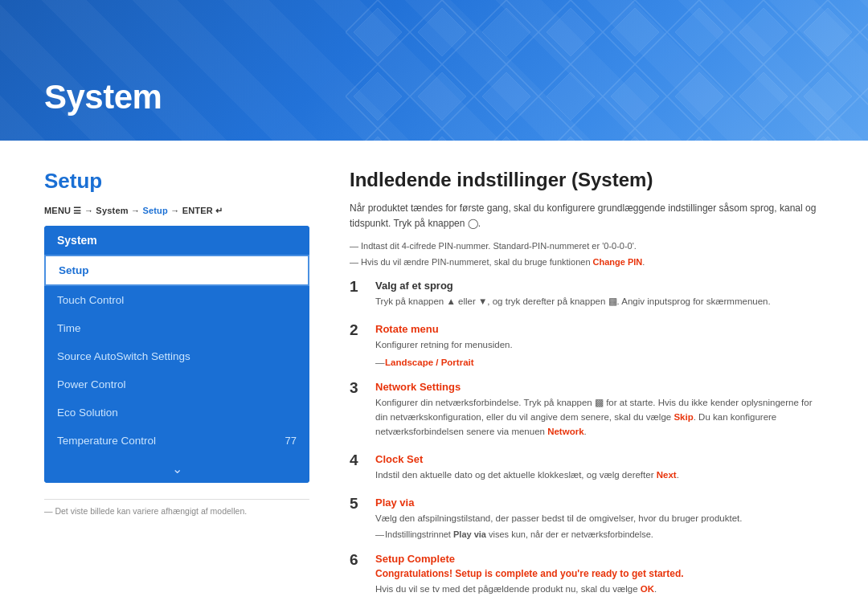 The width and height of the screenshot is (868, 613). What do you see at coordinates (600, 329) in the screenshot?
I see `step-2-heading: Rotate menu` at bounding box center [600, 329].